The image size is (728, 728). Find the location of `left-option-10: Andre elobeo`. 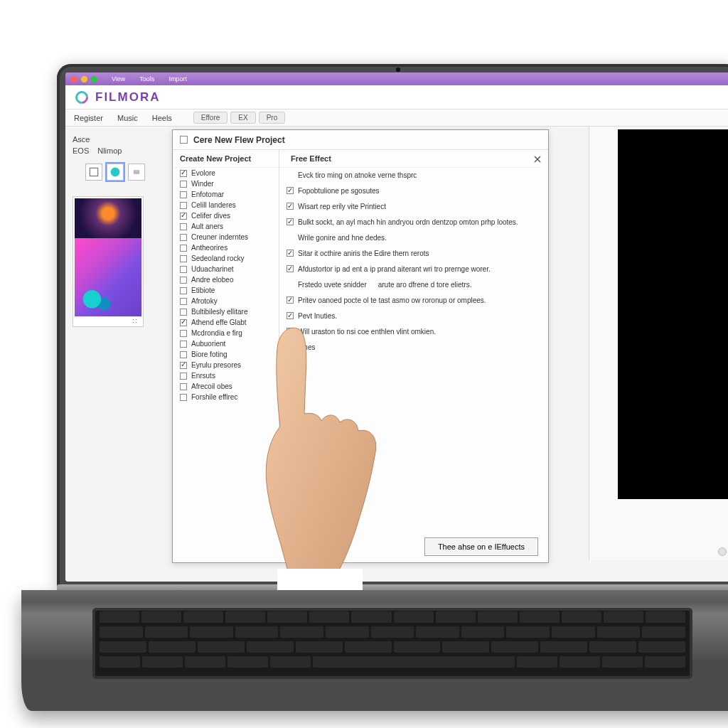

left-option-10: Andre elobeo is located at coordinates (226, 280).